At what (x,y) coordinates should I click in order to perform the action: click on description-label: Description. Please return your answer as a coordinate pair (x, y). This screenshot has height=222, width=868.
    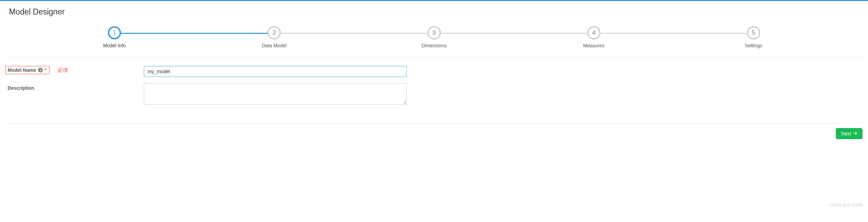
    Looking at the image, I should click on (20, 87).